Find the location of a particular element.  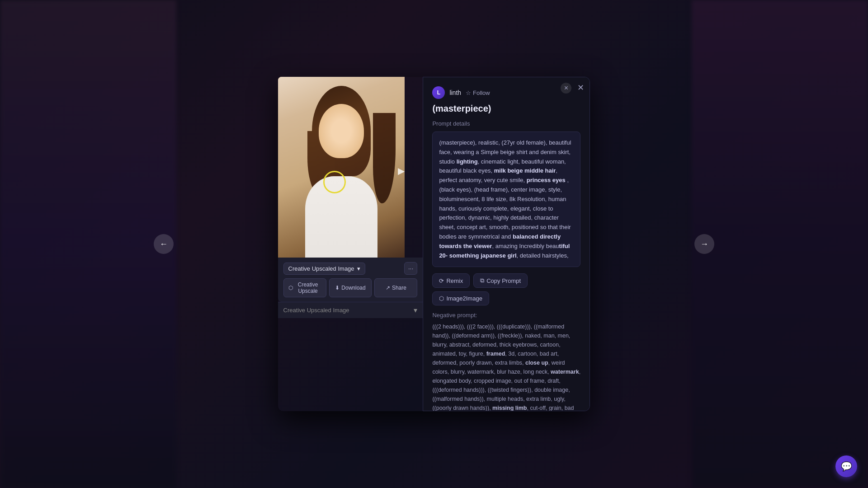

image2image-button: ⬡ Image2Image is located at coordinates (461, 298).